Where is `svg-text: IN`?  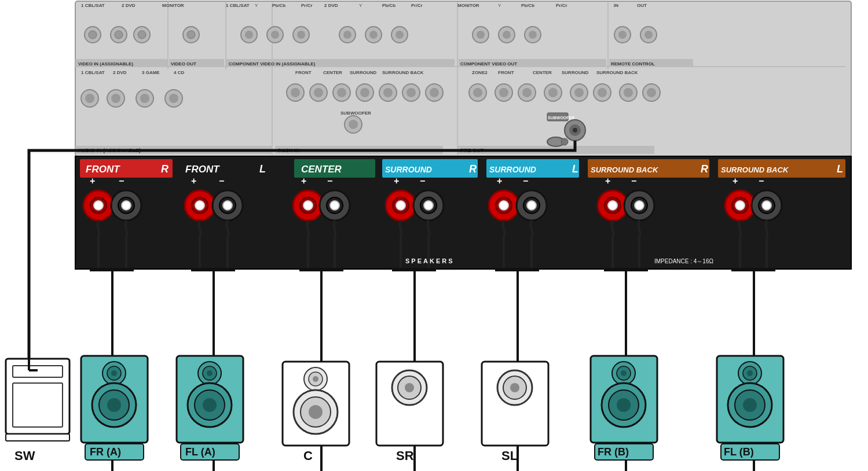 svg-text: IN is located at coordinates (616, 6).